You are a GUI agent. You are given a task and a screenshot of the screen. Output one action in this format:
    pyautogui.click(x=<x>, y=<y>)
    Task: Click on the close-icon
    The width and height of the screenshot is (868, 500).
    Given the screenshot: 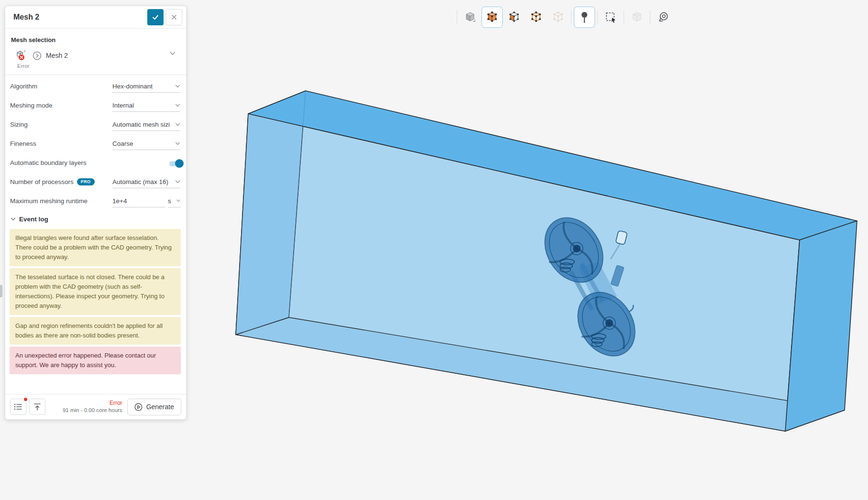 What is the action you would take?
    pyautogui.click(x=174, y=17)
    